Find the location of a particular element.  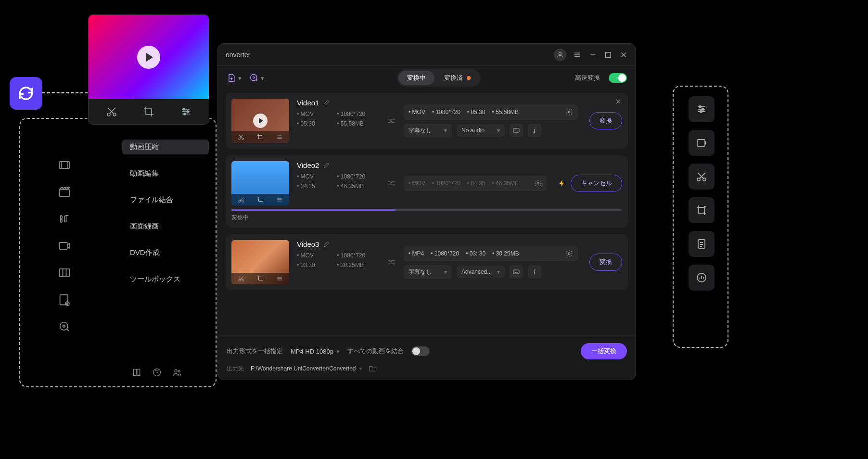

help-icon is located at coordinates (157, 372).